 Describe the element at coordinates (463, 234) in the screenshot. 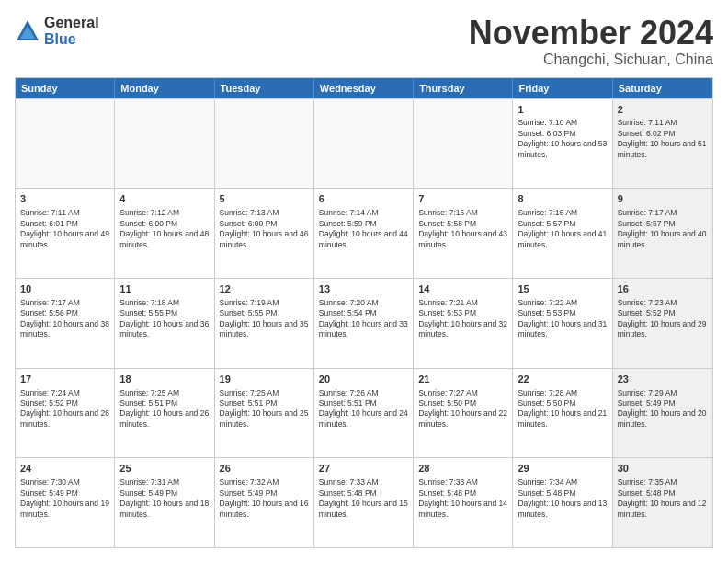

I see `calendar-day-7: 7Sunrise: 7:15 AMSunset: 5:58 PMDaylight…` at that location.